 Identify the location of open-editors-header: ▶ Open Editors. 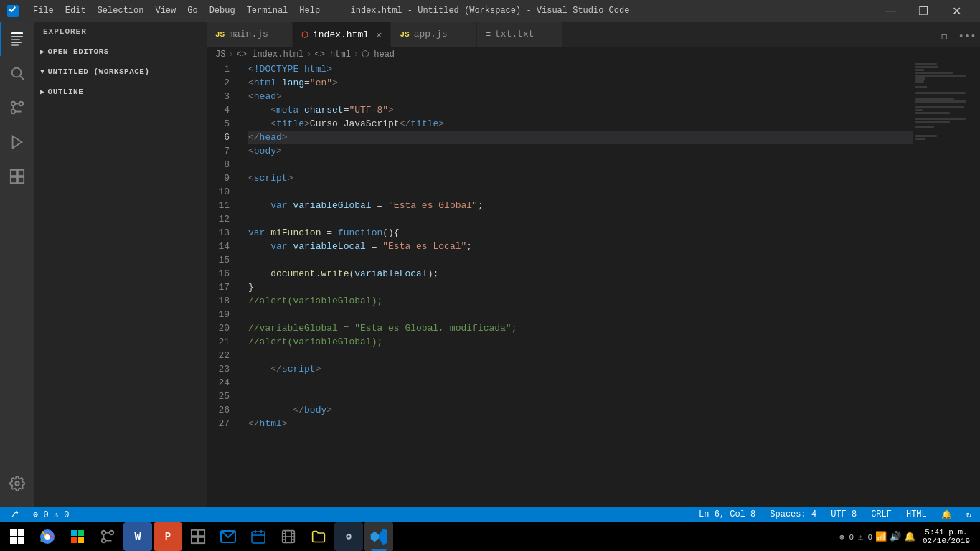
(121, 52).